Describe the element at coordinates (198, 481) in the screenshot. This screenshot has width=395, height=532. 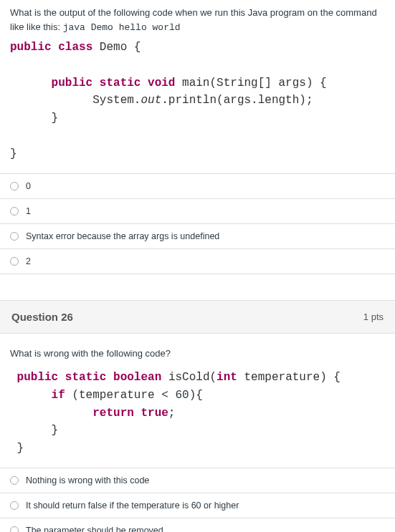
I see `answer-option: Nothing is wrong with this code` at that location.